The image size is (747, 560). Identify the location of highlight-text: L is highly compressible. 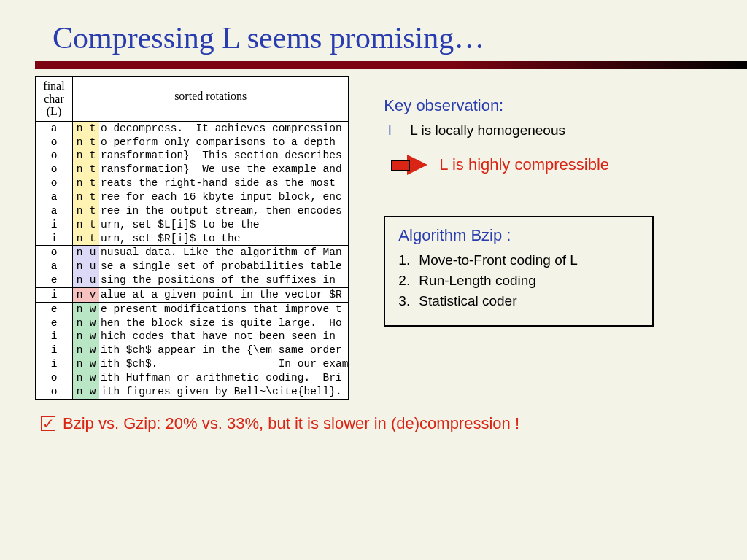
(524, 165).